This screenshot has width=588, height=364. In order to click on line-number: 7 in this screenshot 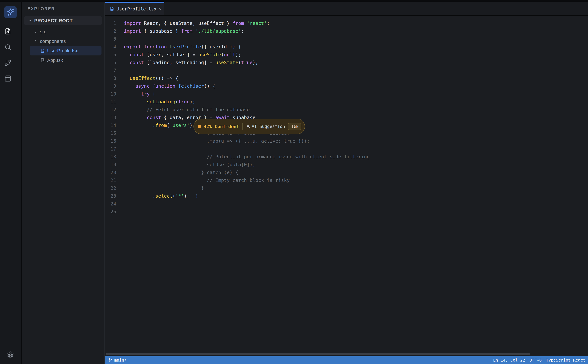, I will do `click(111, 70)`.